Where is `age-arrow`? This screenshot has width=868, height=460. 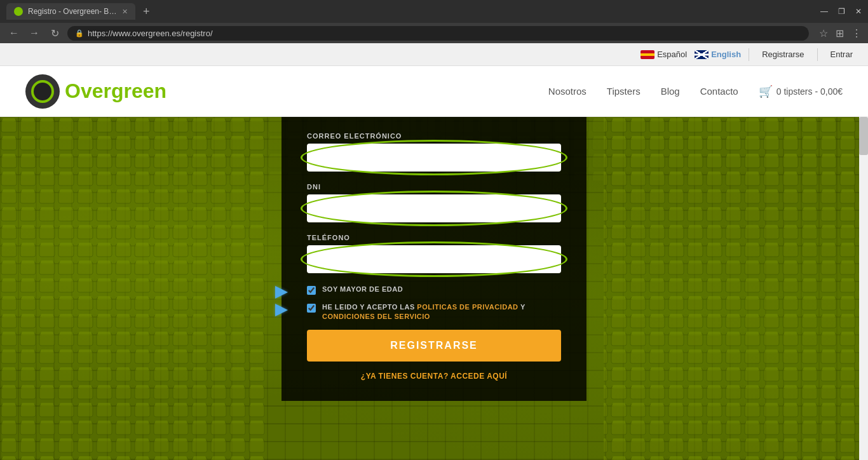 age-arrow is located at coordinates (287, 292).